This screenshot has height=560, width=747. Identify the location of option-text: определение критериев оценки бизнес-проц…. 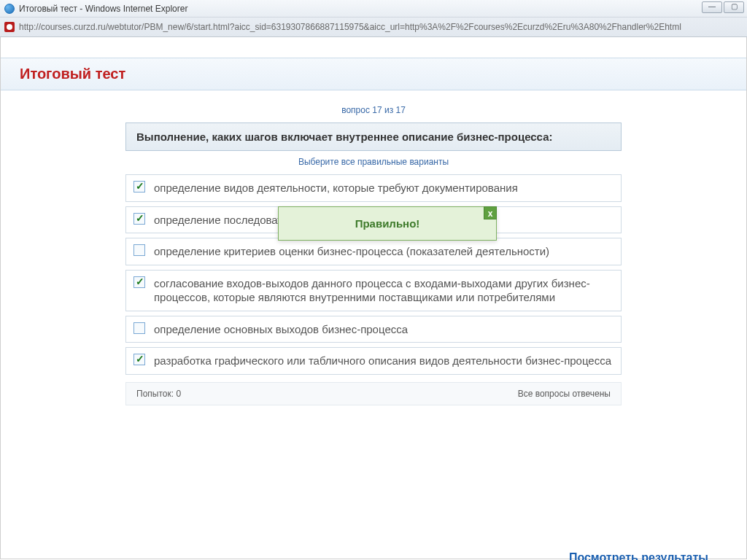
(352, 252).